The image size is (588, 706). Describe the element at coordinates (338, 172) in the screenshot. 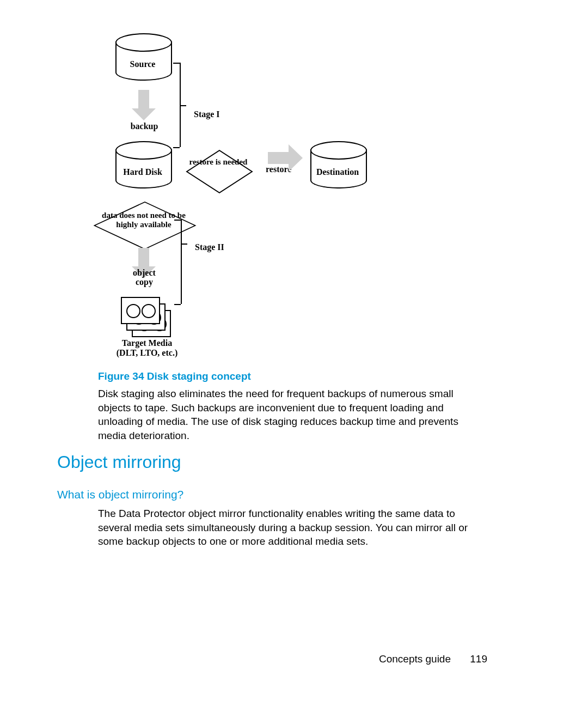

I see `destination-label: Destination` at that location.